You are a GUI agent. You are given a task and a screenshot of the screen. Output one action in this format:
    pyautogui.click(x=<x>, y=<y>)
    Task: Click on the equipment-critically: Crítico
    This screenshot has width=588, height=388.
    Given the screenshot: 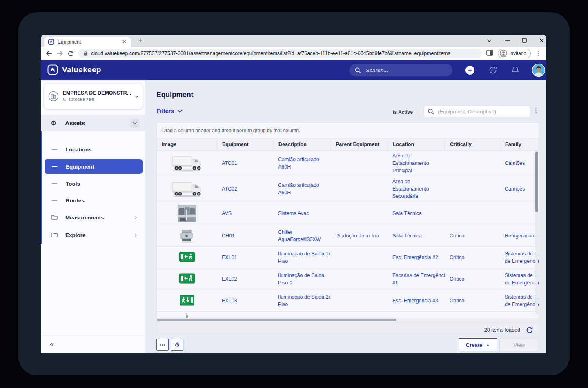 What is the action you would take?
    pyautogui.click(x=472, y=279)
    